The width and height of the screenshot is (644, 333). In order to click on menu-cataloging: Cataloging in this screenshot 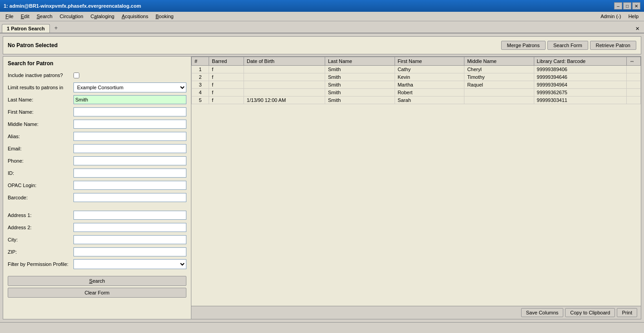, I will do `click(102, 16)`.